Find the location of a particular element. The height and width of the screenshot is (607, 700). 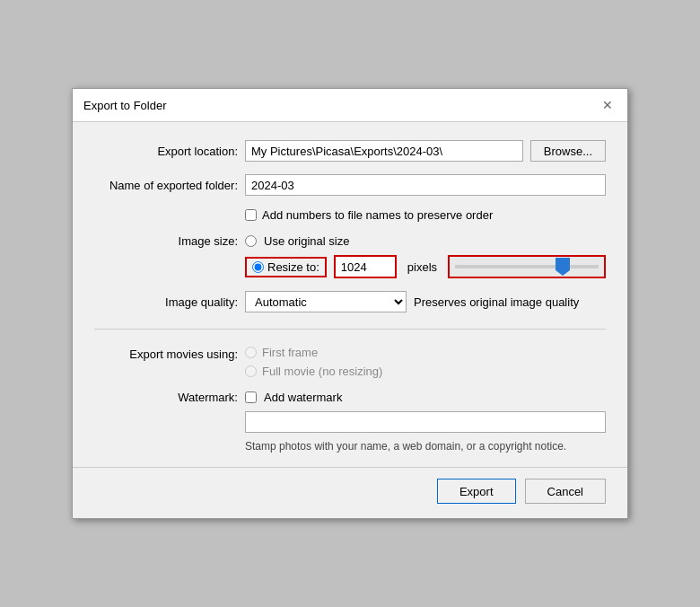

export-location-row: Export location: Browse... is located at coordinates (350, 151).